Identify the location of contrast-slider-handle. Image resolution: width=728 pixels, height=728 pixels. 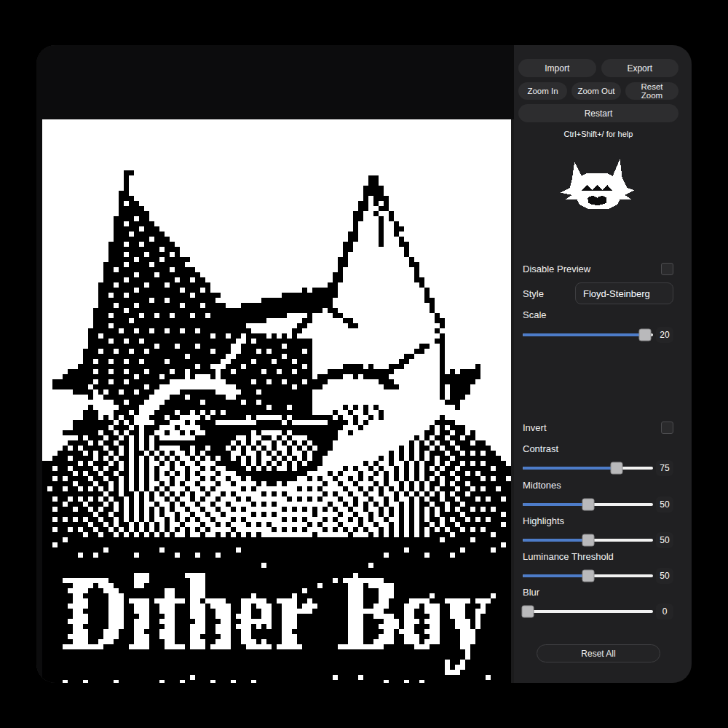
(616, 469).